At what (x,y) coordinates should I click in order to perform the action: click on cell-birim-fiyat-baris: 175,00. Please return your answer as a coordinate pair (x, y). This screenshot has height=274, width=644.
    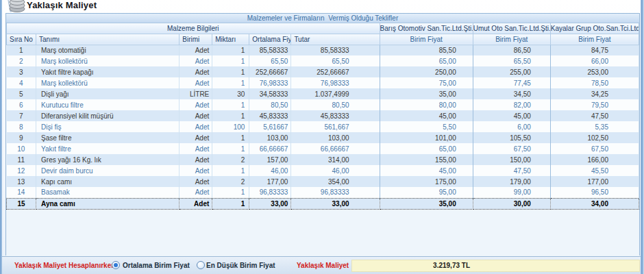
    Looking at the image, I should click on (426, 182).